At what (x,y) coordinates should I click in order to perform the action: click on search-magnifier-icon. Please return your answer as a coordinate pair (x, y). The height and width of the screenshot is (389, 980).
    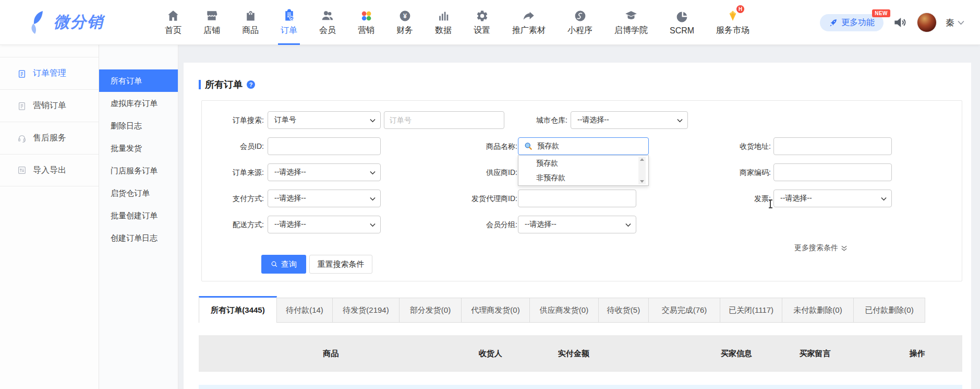
    Looking at the image, I should click on (528, 146).